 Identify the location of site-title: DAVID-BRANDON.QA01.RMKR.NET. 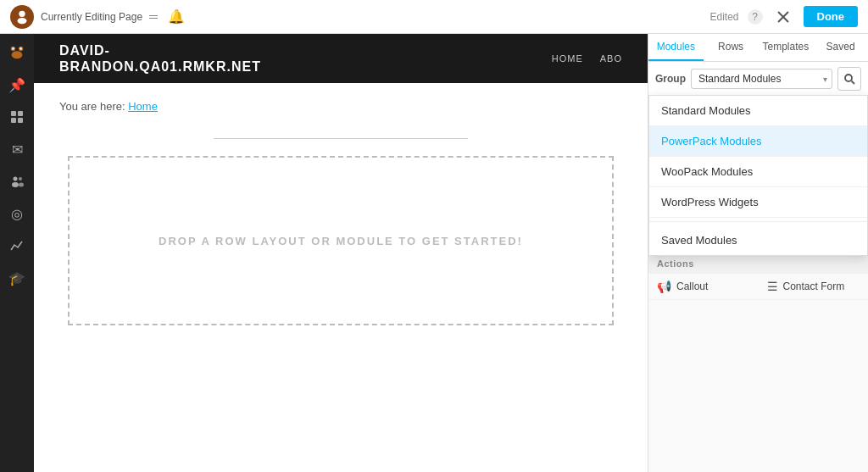
(160, 58).